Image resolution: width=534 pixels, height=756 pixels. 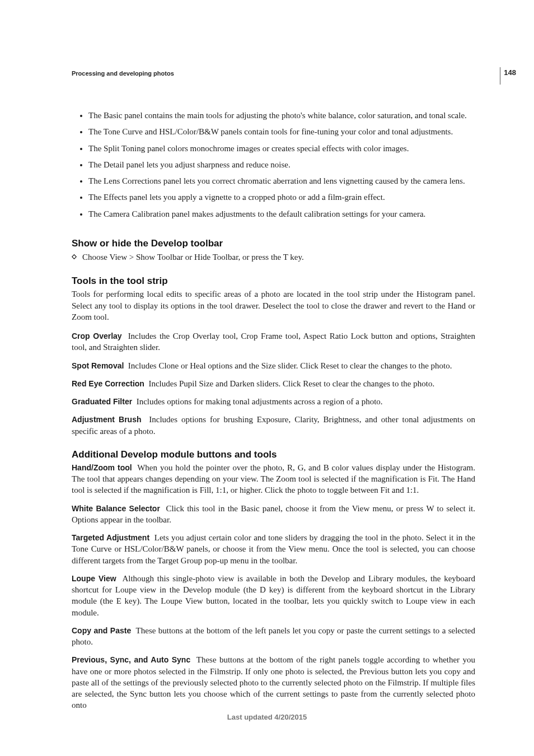 I want to click on term-label: Adjustment Brush, so click(x=106, y=419).